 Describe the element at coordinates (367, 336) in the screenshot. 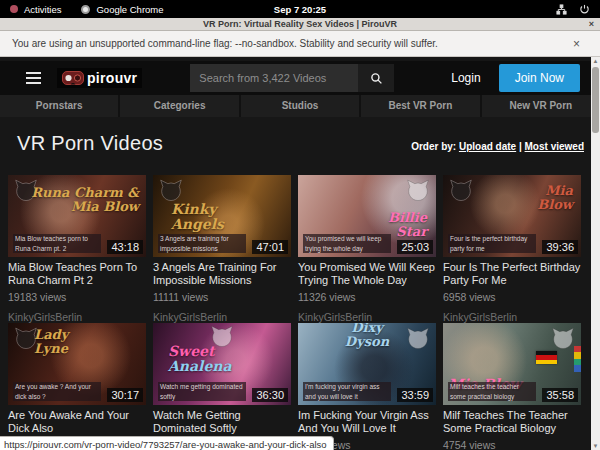

I see `thumbnail-overlay-name: Dixy Dyson` at that location.